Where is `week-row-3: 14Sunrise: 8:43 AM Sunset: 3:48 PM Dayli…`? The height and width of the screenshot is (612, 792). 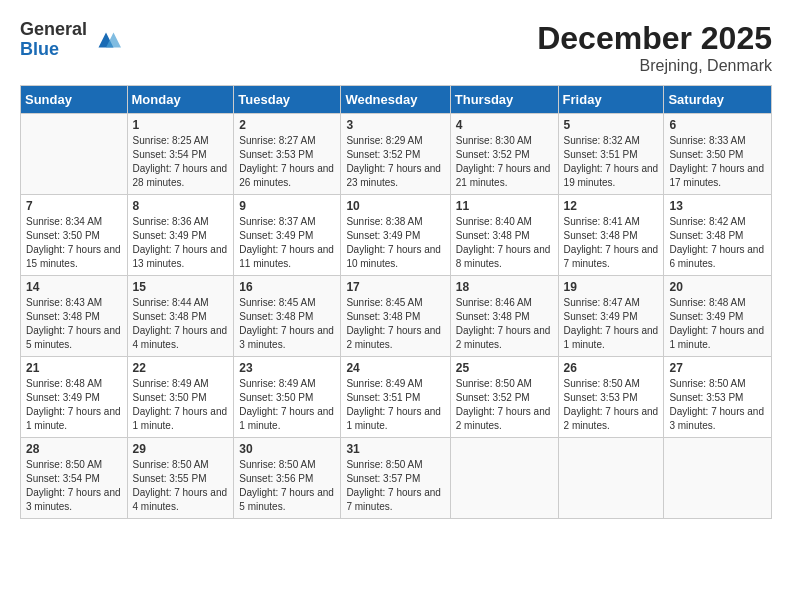 week-row-3: 14Sunrise: 8:43 AM Sunset: 3:48 PM Dayli… is located at coordinates (396, 316).